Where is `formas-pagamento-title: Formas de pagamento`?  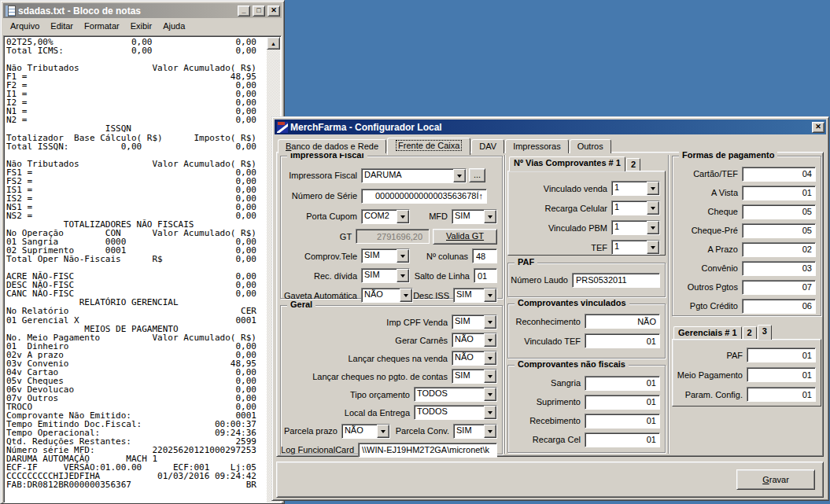 formas-pagamento-title: Formas de pagamento is located at coordinates (729, 155).